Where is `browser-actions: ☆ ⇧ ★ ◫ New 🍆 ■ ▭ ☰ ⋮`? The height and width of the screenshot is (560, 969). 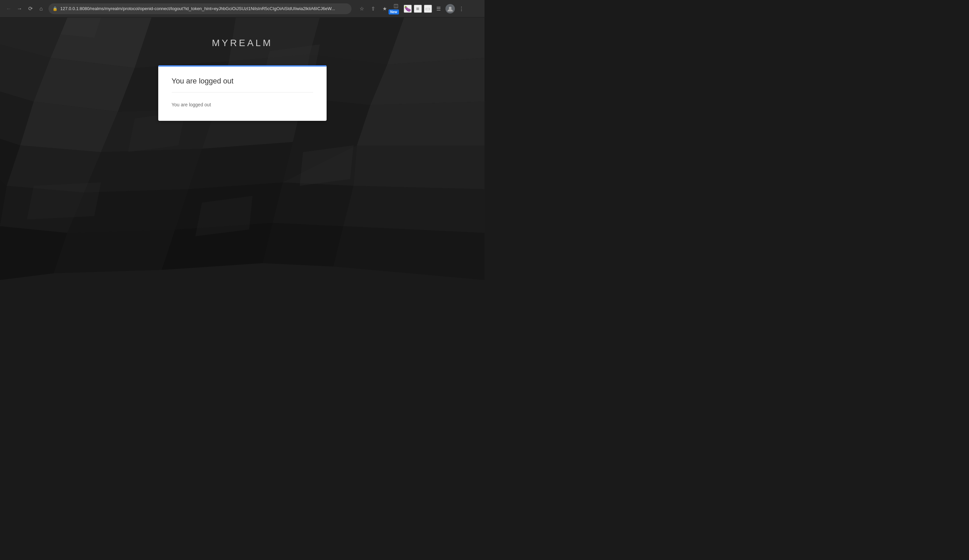 browser-actions: ☆ ⇧ ★ ◫ New 🍆 ■ ▭ ☰ ⋮ is located at coordinates (411, 9).